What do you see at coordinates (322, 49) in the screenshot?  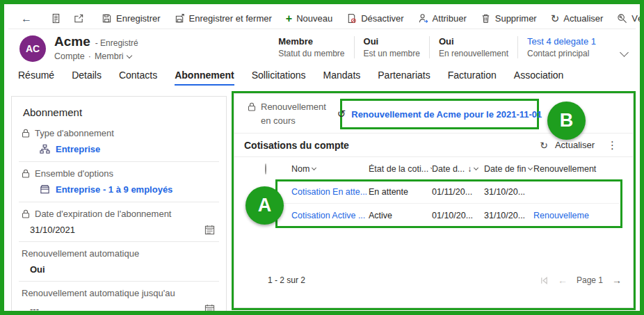 I see `record-header: AC Acme - Enregistré Compte · Membri Mem…` at bounding box center [322, 49].